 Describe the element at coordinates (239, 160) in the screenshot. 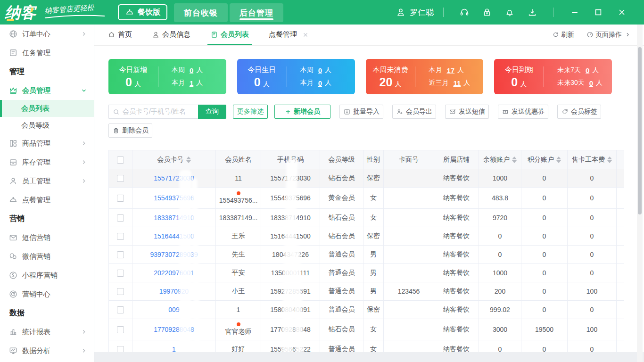

I see `column-header: 会员姓名` at that location.